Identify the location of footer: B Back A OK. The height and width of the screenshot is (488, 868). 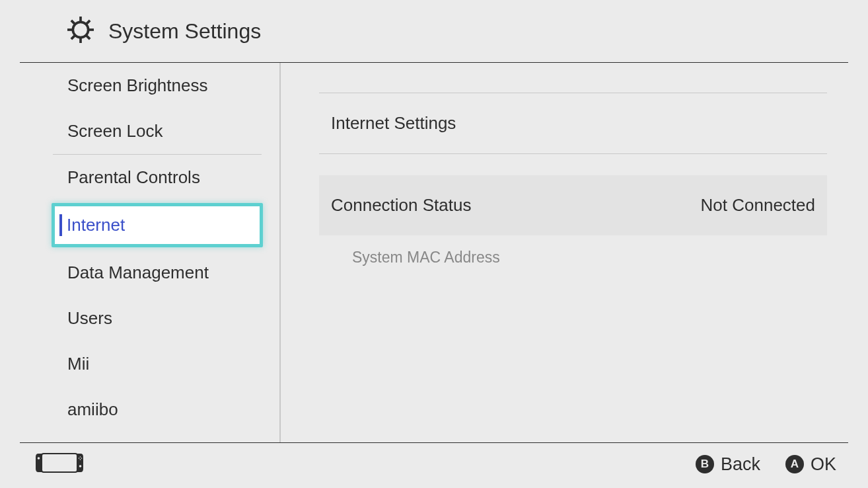
(434, 464).